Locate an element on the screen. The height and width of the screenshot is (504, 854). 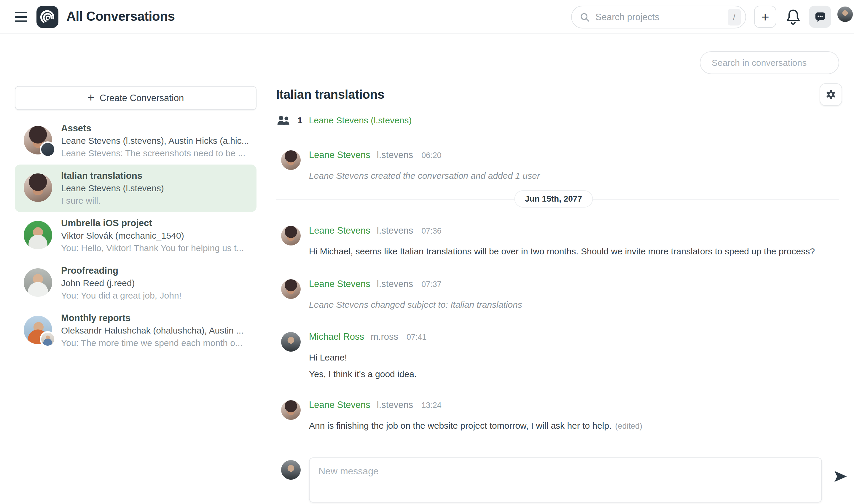
conversations-page-button is located at coordinates (820, 17).